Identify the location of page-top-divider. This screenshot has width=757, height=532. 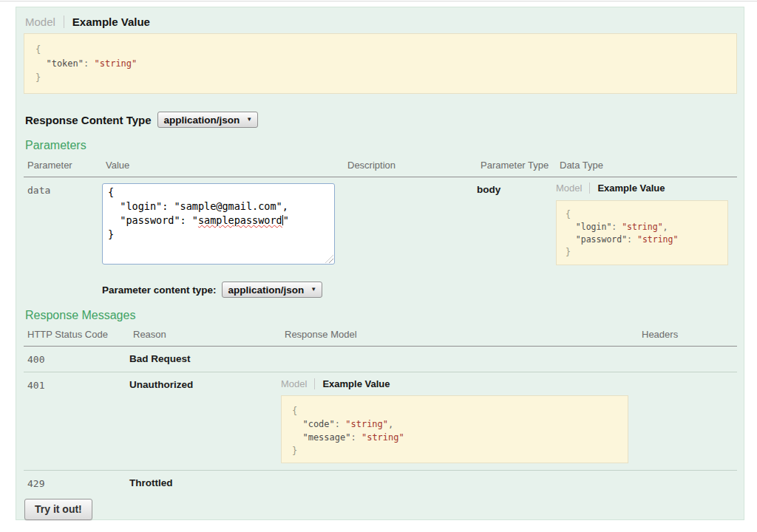
(378, 1).